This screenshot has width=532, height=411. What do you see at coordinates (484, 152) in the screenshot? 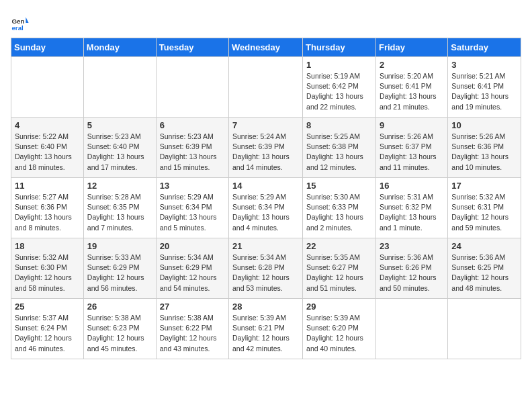
I see `day-info: Sunrise: 5:26 AM Sunset: 6:36 PM Dayligh…` at bounding box center [484, 152].